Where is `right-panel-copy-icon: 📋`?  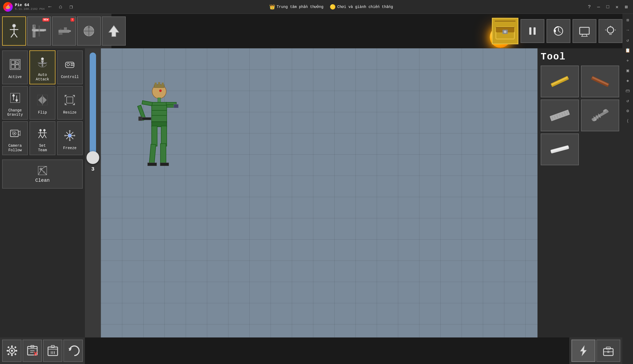 right-panel-copy-icon: 📋 is located at coordinates (628, 50).